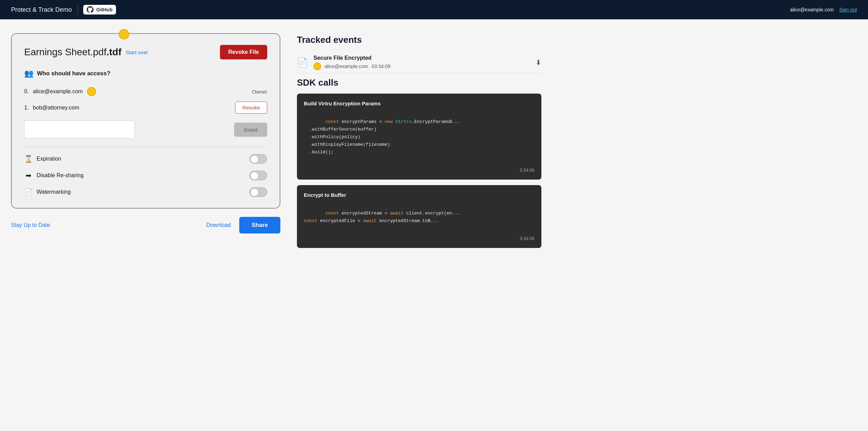 The height and width of the screenshot is (431, 868). I want to click on user-row-1: 1. bob@attorney.com Revoke, so click(146, 108).